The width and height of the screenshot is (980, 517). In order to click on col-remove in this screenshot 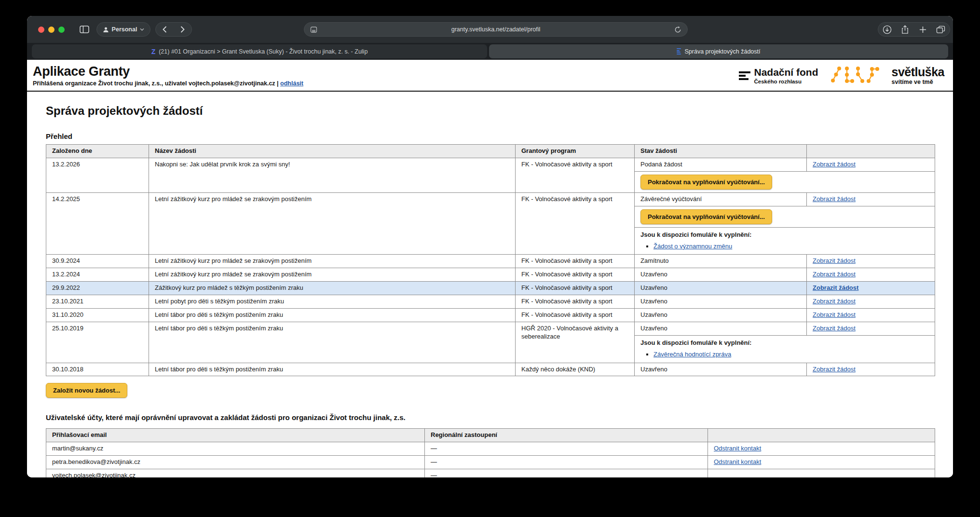, I will do `click(822, 435)`.